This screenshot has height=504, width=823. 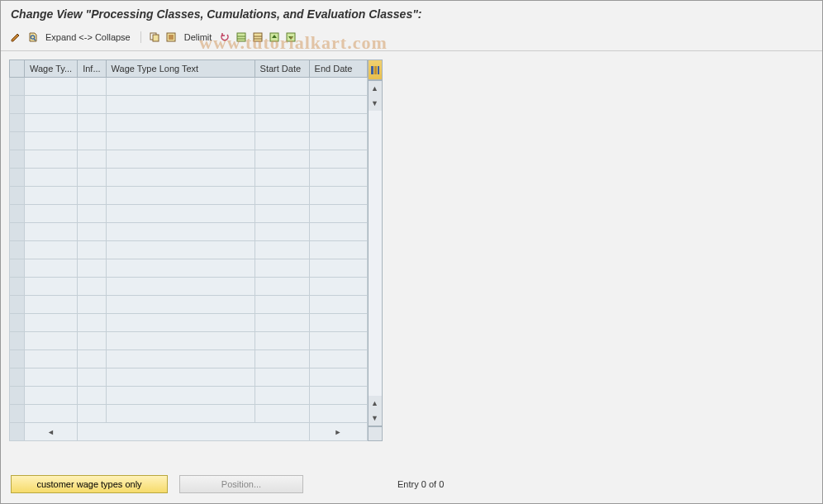 What do you see at coordinates (92, 69) in the screenshot?
I see `col-inf: Inf...` at bounding box center [92, 69].